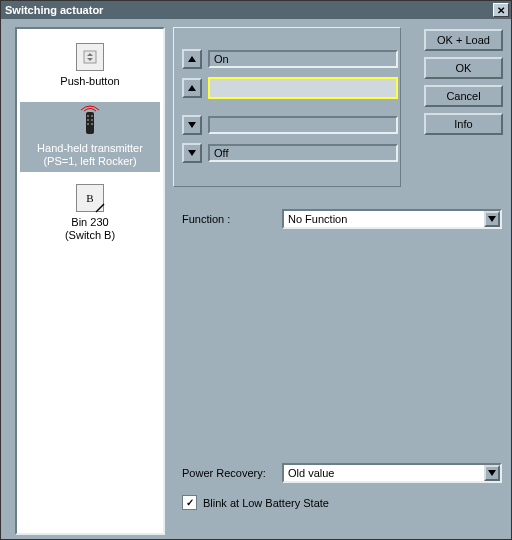 This screenshot has width=512, height=540. Describe the element at coordinates (303, 88) in the screenshot. I see `action-slot-selected` at that location.